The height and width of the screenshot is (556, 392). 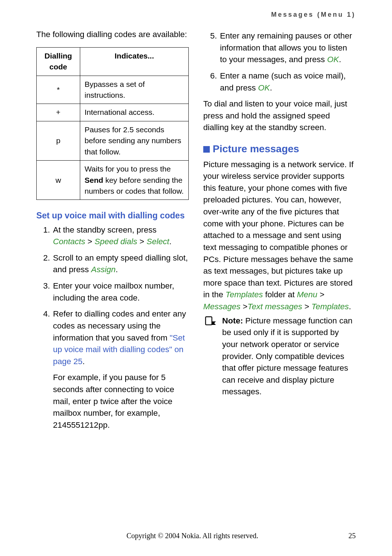 What do you see at coordinates (113, 90) in the screenshot?
I see `table-row: * Bypasses a set of instructions.` at bounding box center [113, 90].